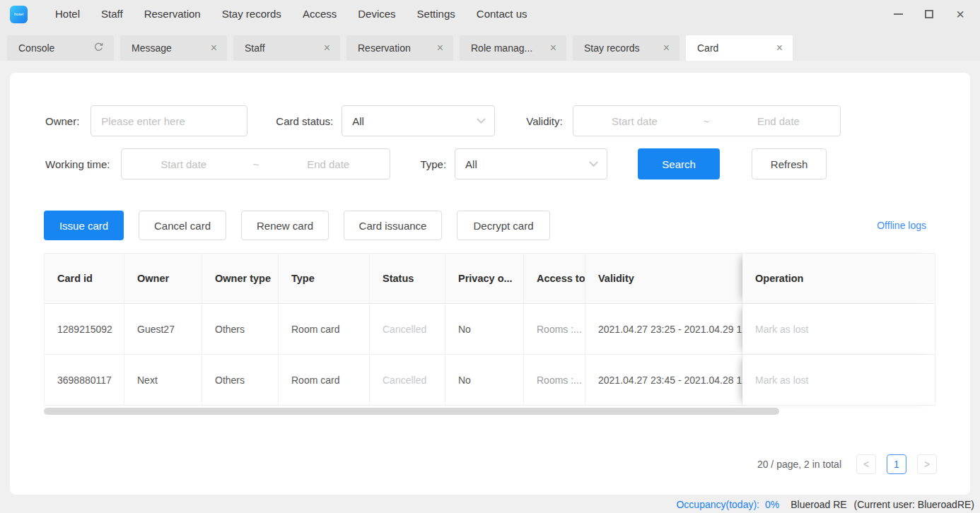  What do you see at coordinates (839, 380) in the screenshot?
I see `cell-operation: Mark as lost` at bounding box center [839, 380].